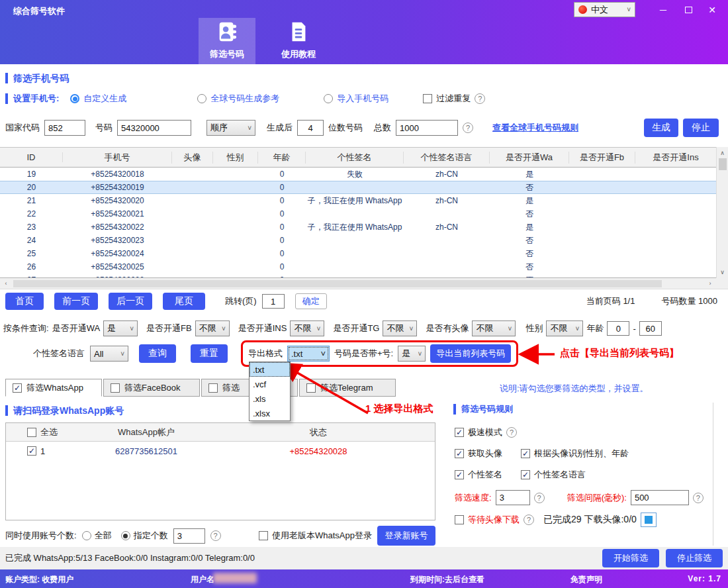 The image size is (728, 588). I want to click on digits-input, so click(310, 128).